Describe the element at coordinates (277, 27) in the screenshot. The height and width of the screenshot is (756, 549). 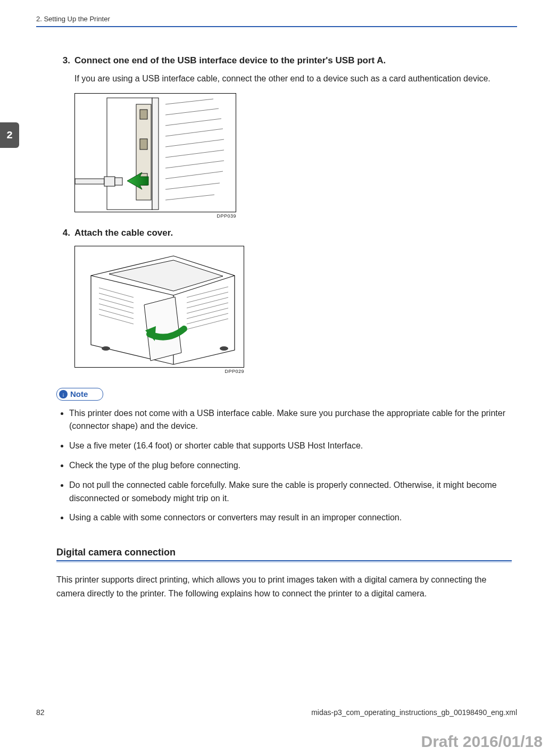
I see `header-rule` at that location.